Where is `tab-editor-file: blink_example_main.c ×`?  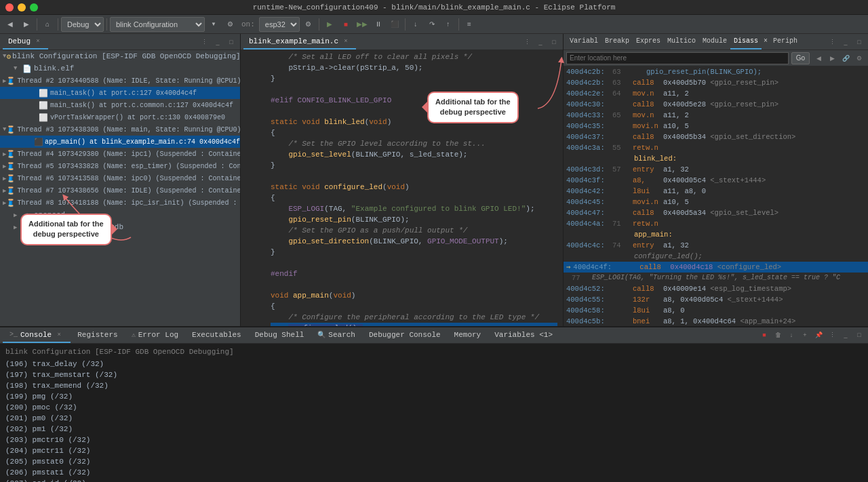 tab-editor-file: blink_example_main.c × is located at coordinates (300, 42).